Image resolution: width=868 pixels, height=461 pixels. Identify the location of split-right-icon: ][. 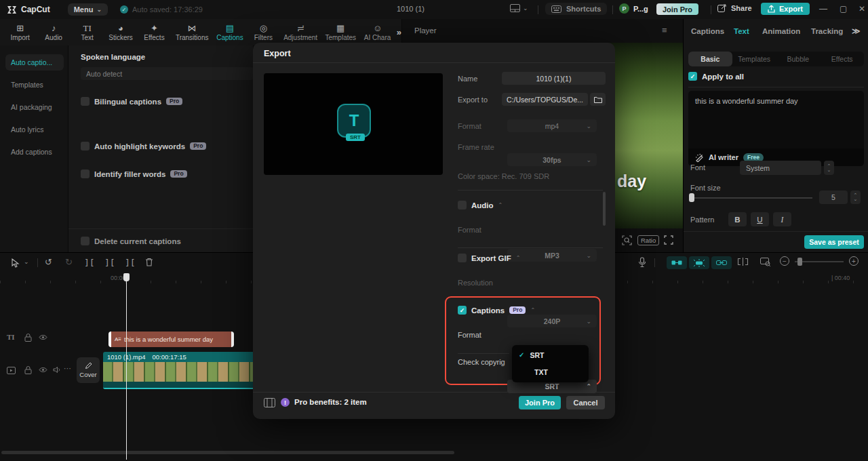
(130, 263).